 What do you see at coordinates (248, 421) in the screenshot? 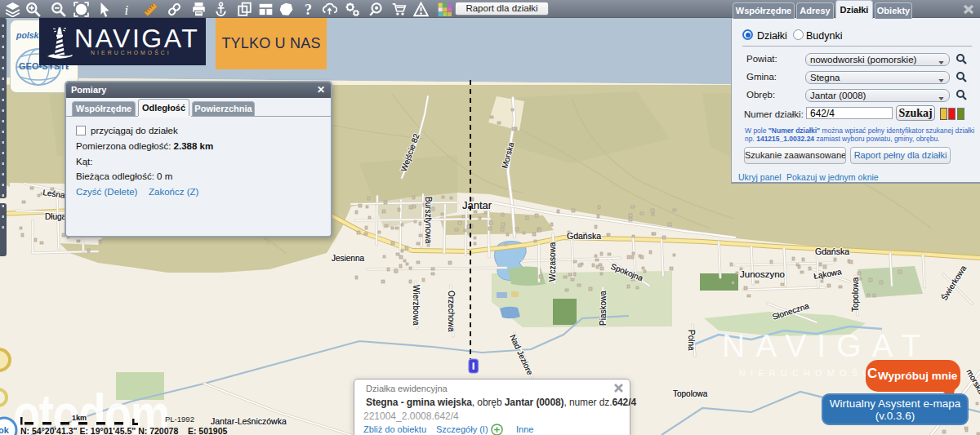
I see `svg-text: Jantar-Leśniczówka` at bounding box center [248, 421].